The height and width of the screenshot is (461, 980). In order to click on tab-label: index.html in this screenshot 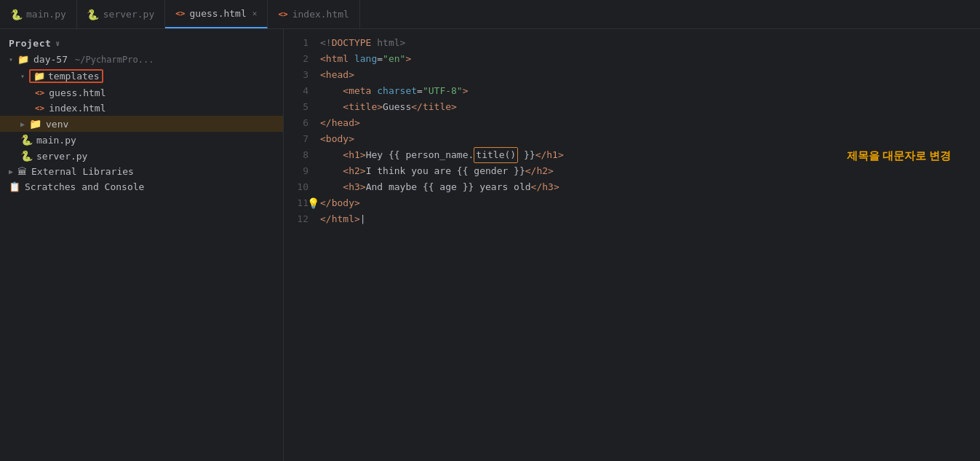, I will do `click(321, 15)`.